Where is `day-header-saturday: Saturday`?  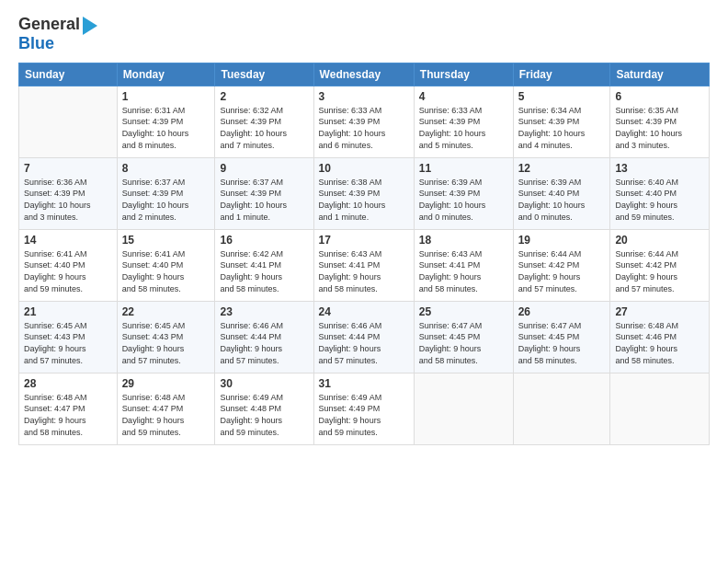
day-header-saturday: Saturday is located at coordinates (660, 74).